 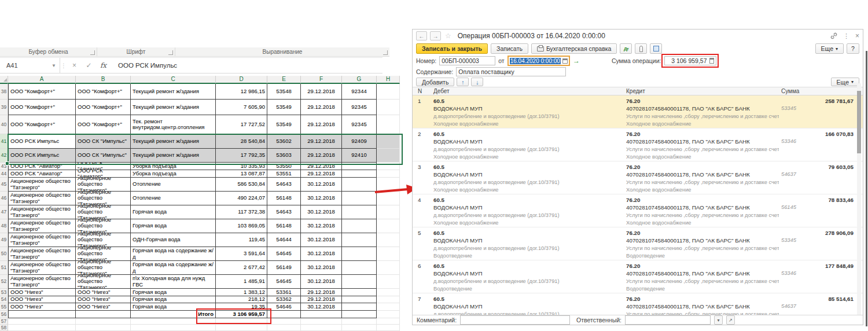 I want to click on onec-entry-row: 660.5ВОДОКАНАЛ МУПд.водопотребление и во…, so click(x=638, y=277).